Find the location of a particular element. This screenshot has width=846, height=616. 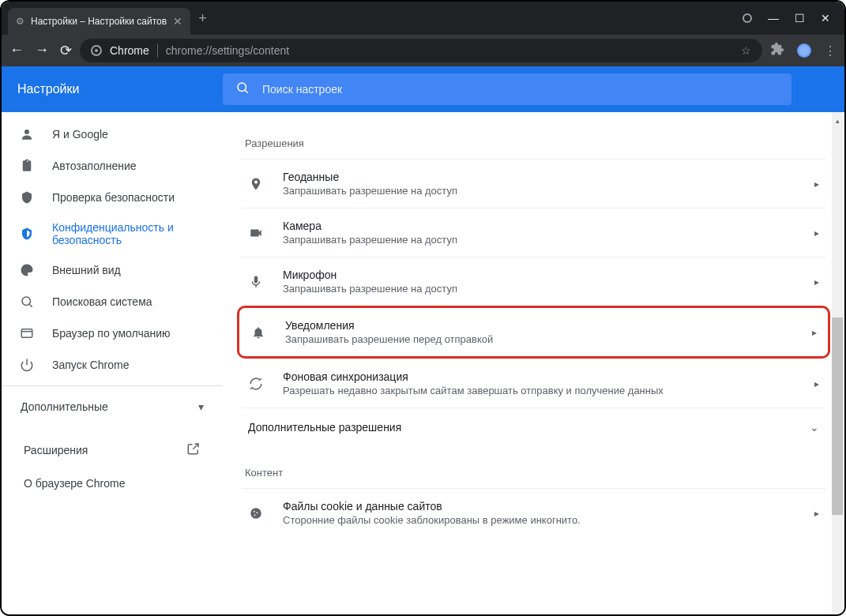

minimize-button: — is located at coordinates (773, 18).